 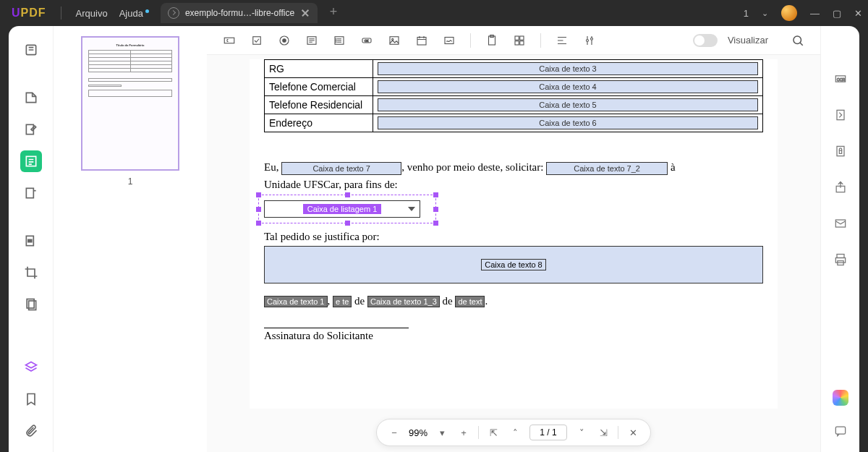 I want to click on form-icon, so click(x=31, y=161).